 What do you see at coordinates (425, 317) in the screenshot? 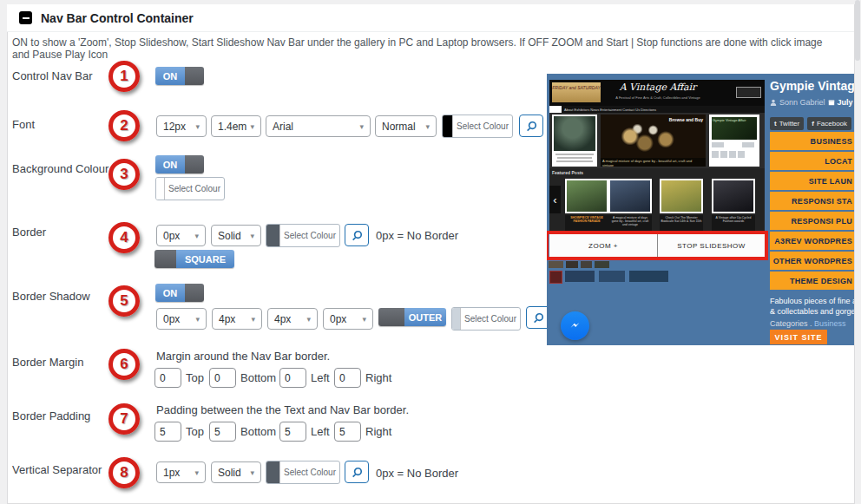
I see `toggle-outer-label: OUTER` at bounding box center [425, 317].